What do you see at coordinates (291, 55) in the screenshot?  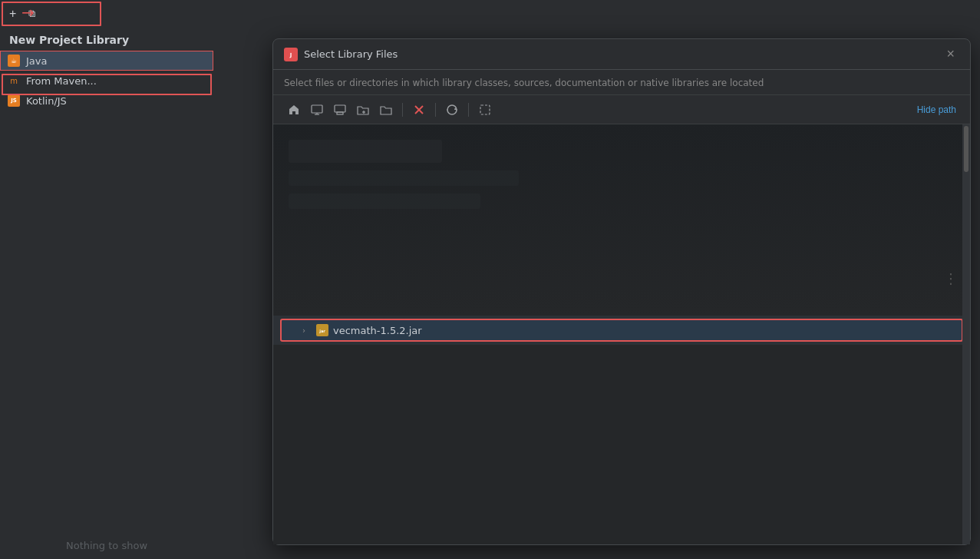 I see `dialog-app-icon: J` at bounding box center [291, 55].